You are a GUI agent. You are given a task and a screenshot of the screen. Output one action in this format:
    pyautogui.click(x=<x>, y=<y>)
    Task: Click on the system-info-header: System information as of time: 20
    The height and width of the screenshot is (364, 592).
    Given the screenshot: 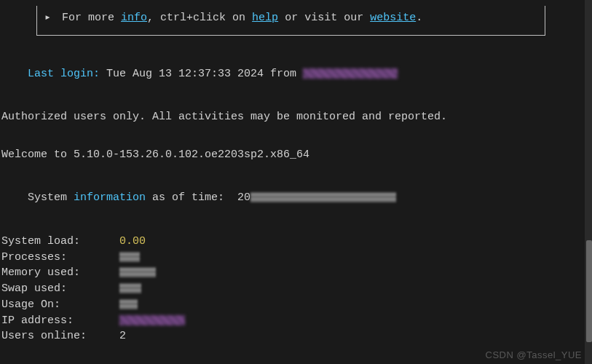 What is the action you would take?
    pyautogui.click(x=296, y=198)
    